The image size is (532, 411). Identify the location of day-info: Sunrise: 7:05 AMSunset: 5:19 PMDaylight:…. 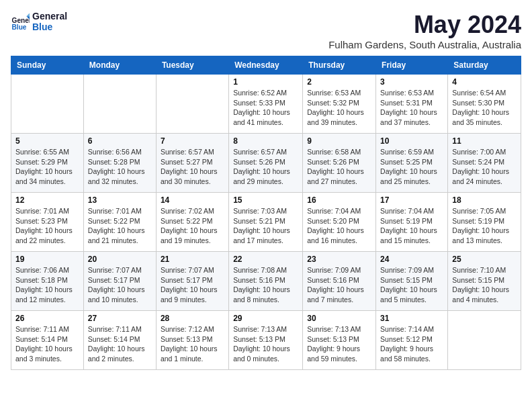
(484, 226).